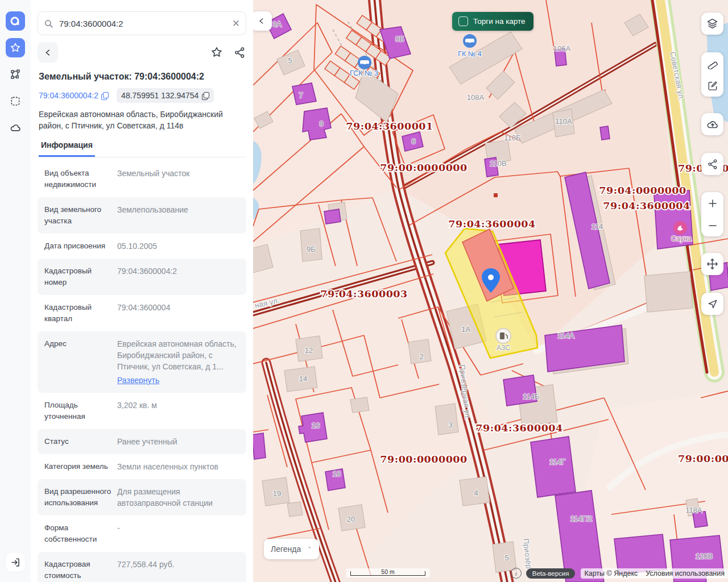  I want to click on svg-text: 2, so click(421, 357).